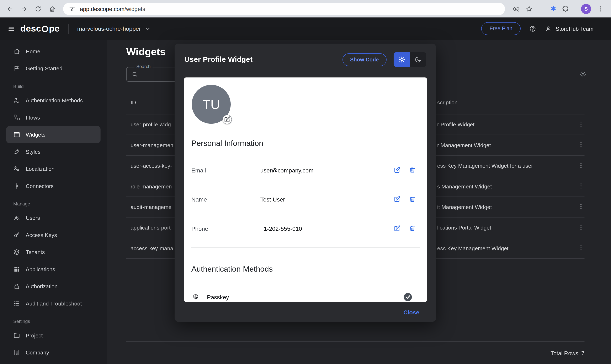 This screenshot has height=364, width=611. I want to click on sidebar-item-authorization: Authorization, so click(54, 286).